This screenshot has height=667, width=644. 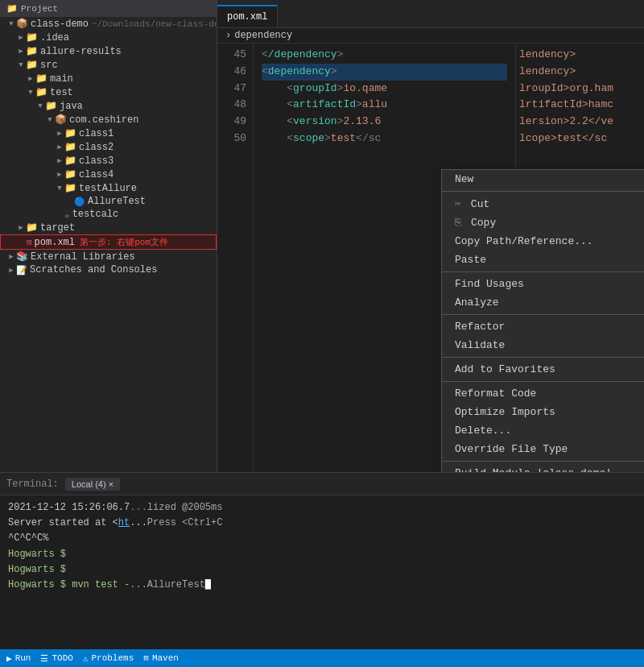 What do you see at coordinates (543, 369) in the screenshot?
I see `menu-item-add-favorites: Add to Favorites` at bounding box center [543, 369].